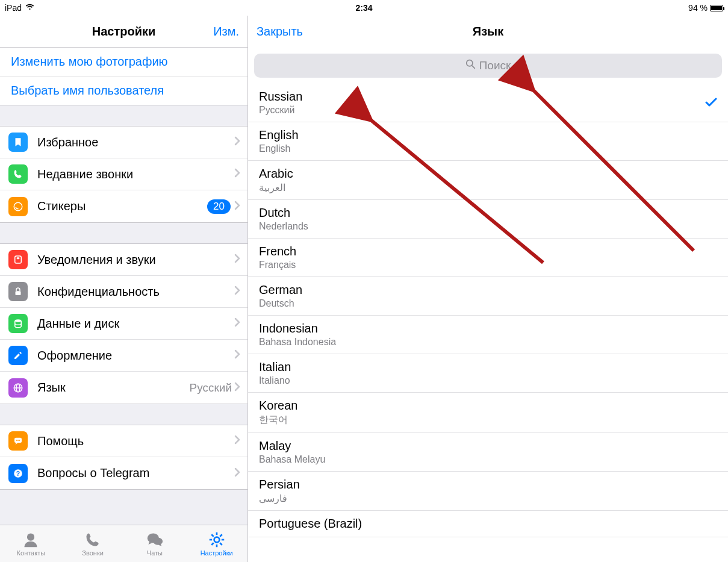 Image resolution: width=728 pixels, height=562 pixels. What do you see at coordinates (136, 355) in the screenshot?
I see `row-label: Оформление` at bounding box center [136, 355].